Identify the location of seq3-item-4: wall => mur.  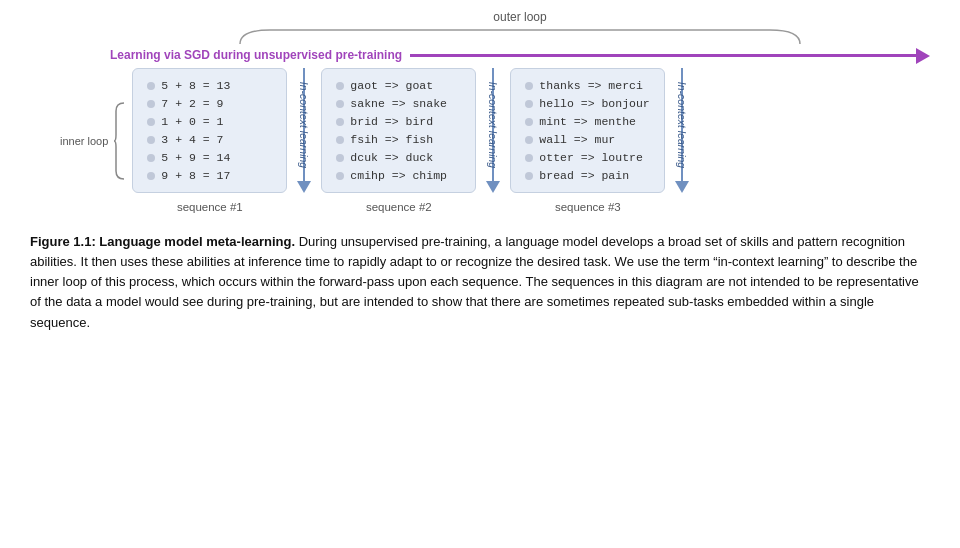
(588, 140).